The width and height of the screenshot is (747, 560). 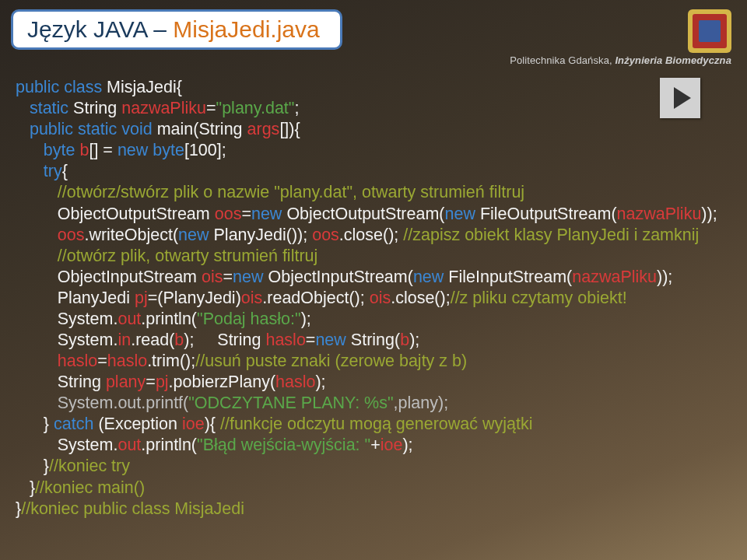 I want to click on title-part1: Język JAVA –, so click(x=100, y=30).